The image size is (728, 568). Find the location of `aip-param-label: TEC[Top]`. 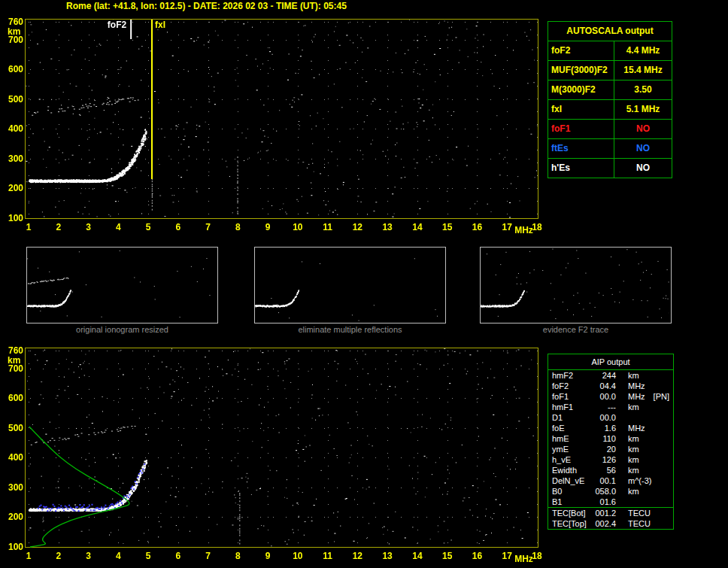

aip-param-label: TEC[Top] is located at coordinates (571, 524).